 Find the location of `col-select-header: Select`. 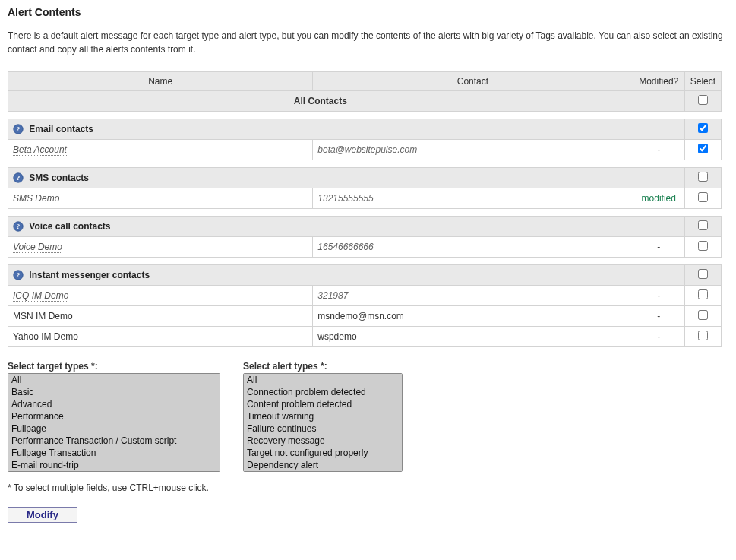

col-select-header: Select is located at coordinates (703, 82).